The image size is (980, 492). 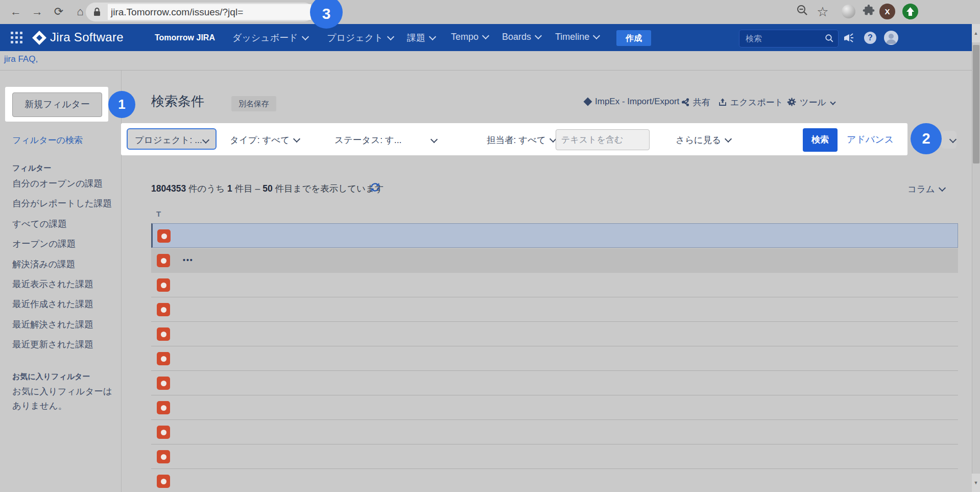 What do you see at coordinates (926, 189) in the screenshot?
I see `columns-dropdown: コラム` at bounding box center [926, 189].